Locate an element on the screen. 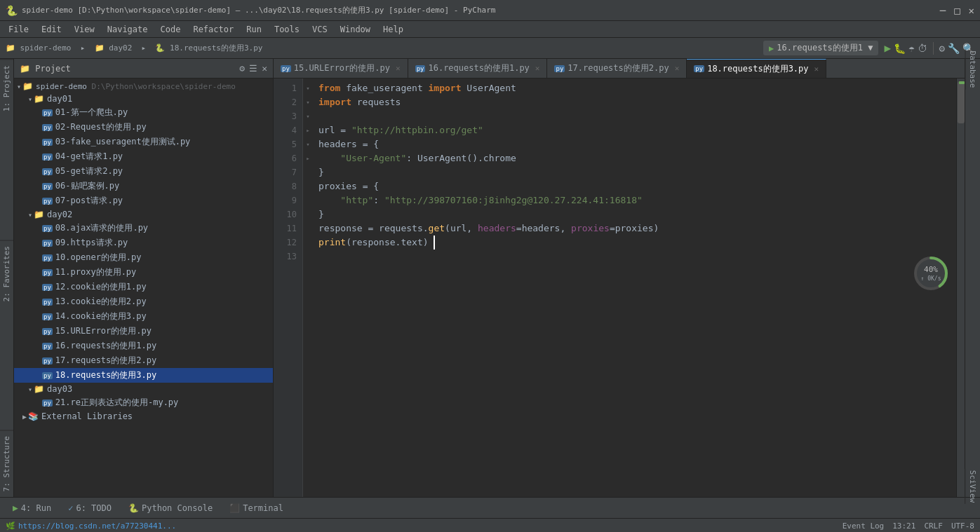 This screenshot has height=532, width=980. bottom-tab-python-console: 🐍 Python Console is located at coordinates (170, 508).